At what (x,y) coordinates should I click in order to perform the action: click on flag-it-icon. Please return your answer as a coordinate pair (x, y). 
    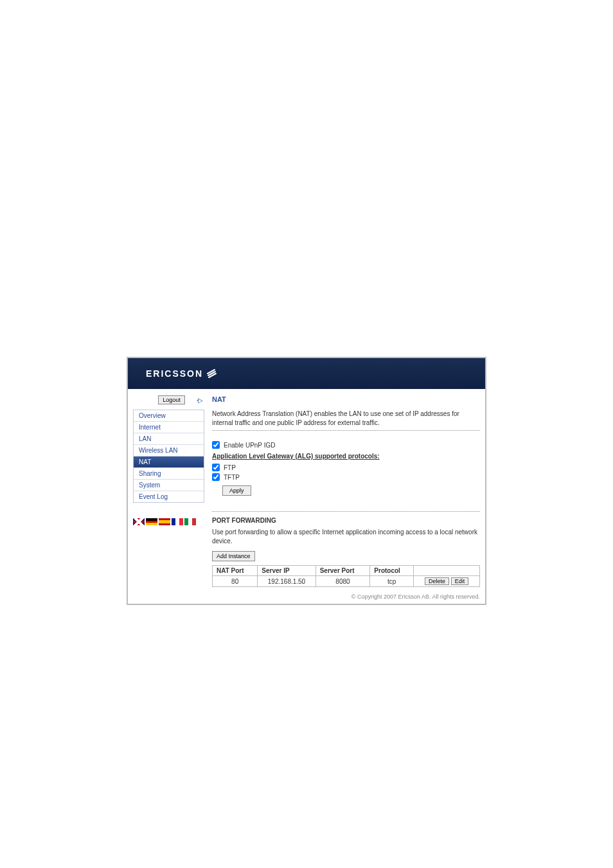
    Looking at the image, I should click on (190, 522).